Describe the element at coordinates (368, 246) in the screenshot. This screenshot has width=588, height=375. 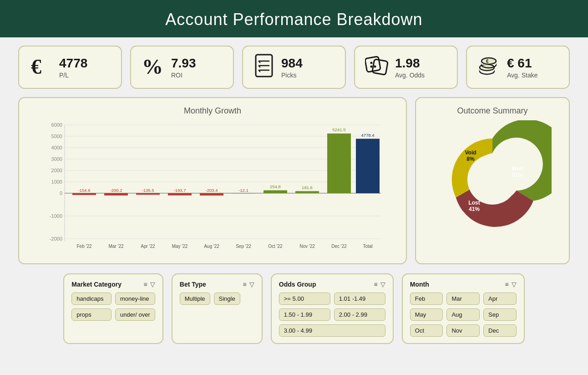
I see `svg-text: Total` at that location.